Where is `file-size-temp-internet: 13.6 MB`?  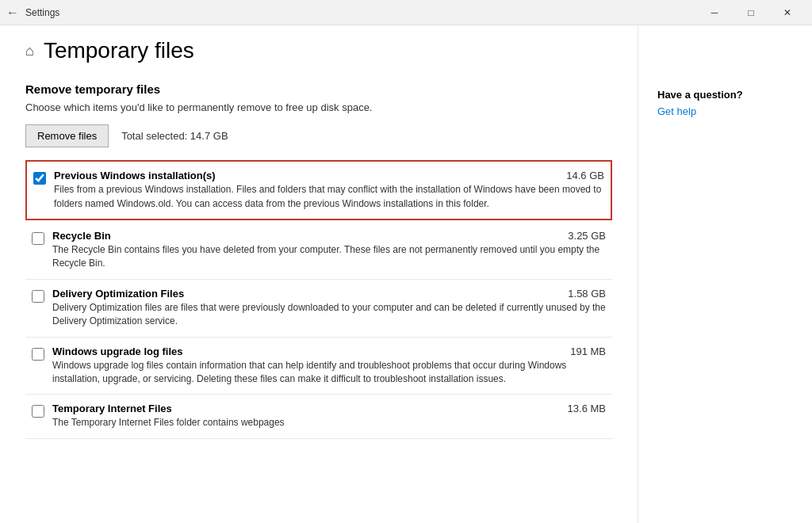 file-size-temp-internet: 13.6 MB is located at coordinates (587, 409).